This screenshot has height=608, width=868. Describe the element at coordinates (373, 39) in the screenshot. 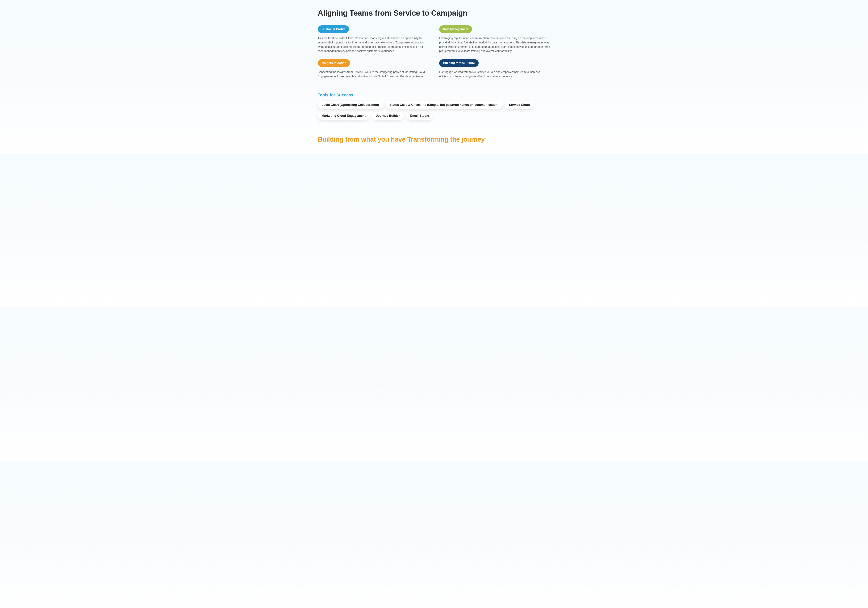

I see `card-customer-profile: Customer Profile This multi-billion-doll…` at that location.